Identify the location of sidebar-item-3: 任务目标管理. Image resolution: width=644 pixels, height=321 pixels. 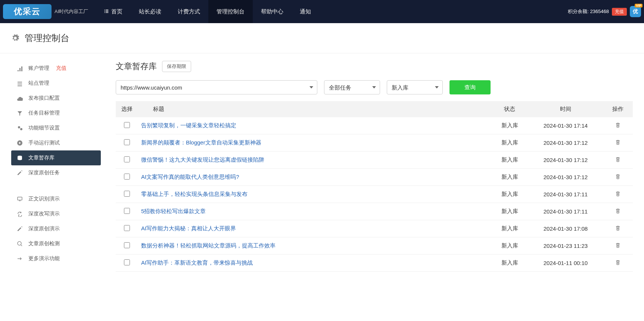
(56, 113).